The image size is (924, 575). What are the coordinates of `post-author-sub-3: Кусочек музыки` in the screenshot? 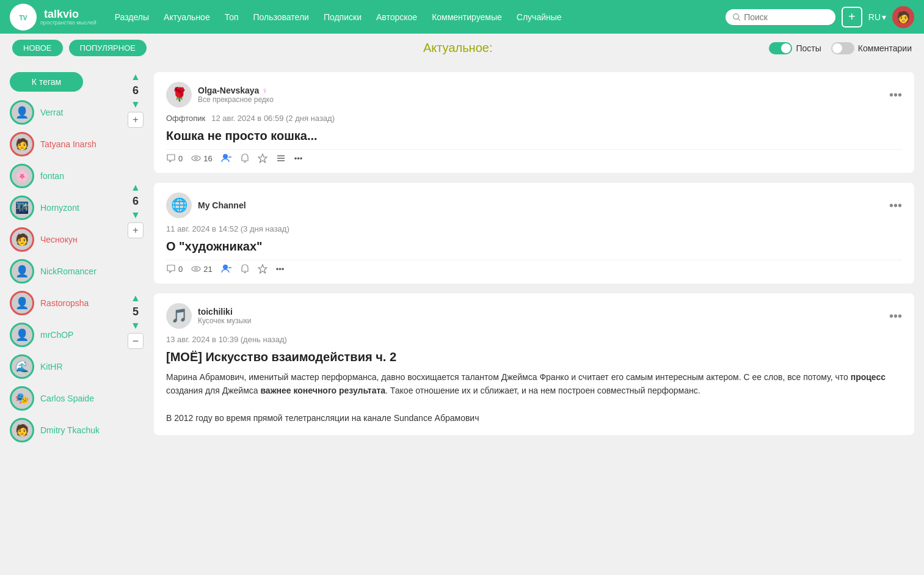 It's located at (225, 321).